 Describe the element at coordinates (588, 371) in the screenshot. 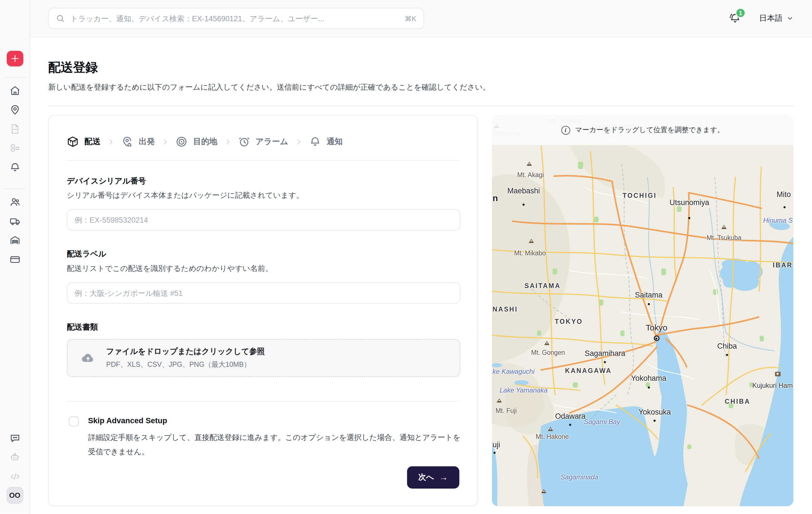

I see `map-label: KANAGAWA` at that location.